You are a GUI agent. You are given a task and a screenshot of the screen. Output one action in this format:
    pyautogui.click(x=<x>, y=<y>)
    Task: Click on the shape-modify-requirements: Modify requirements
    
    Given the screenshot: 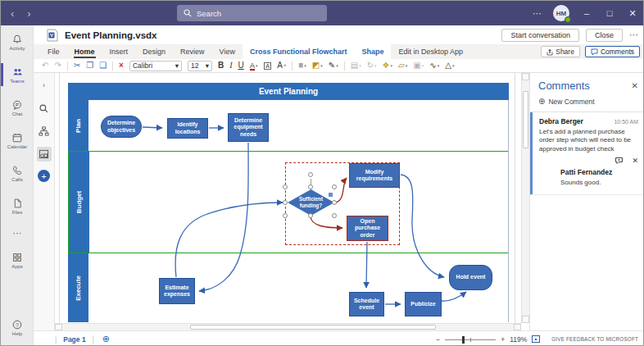 What is the action you would take?
    pyautogui.click(x=374, y=175)
    